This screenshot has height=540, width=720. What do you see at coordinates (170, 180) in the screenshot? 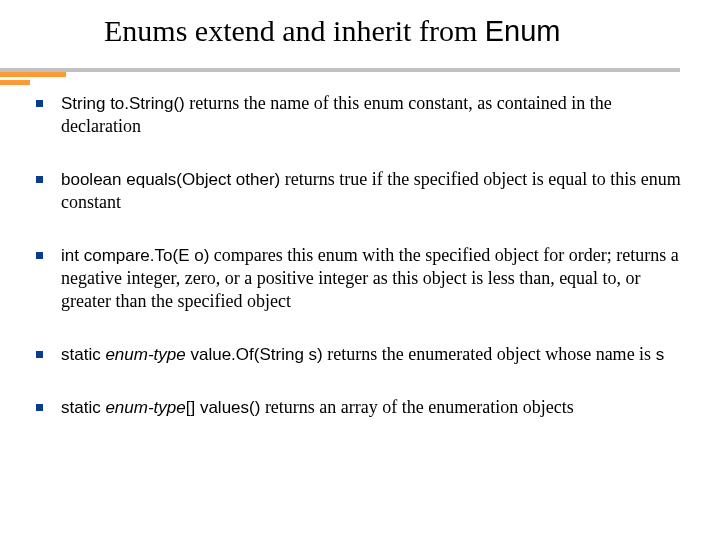
I see `code-span: boolean equals(Object other)` at bounding box center [170, 180].